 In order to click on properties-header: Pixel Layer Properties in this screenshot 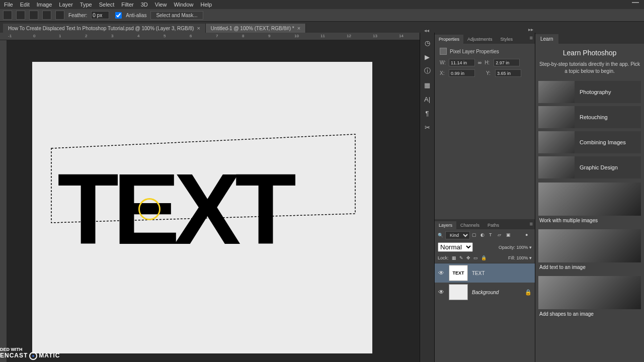, I will do `click(474, 51)`.